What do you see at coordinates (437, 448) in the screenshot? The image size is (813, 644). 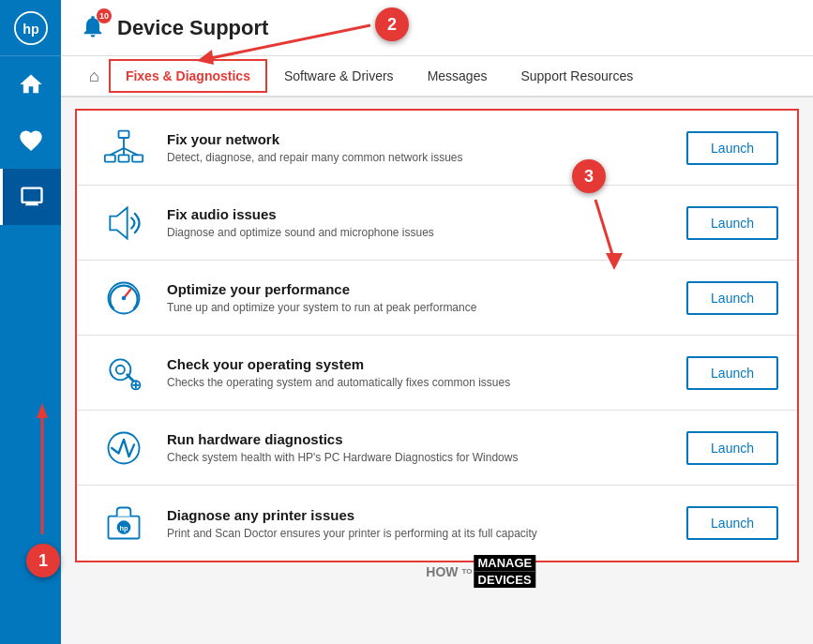 I see `list-item: Run hardware diagnostics Check system he…` at bounding box center [437, 448].